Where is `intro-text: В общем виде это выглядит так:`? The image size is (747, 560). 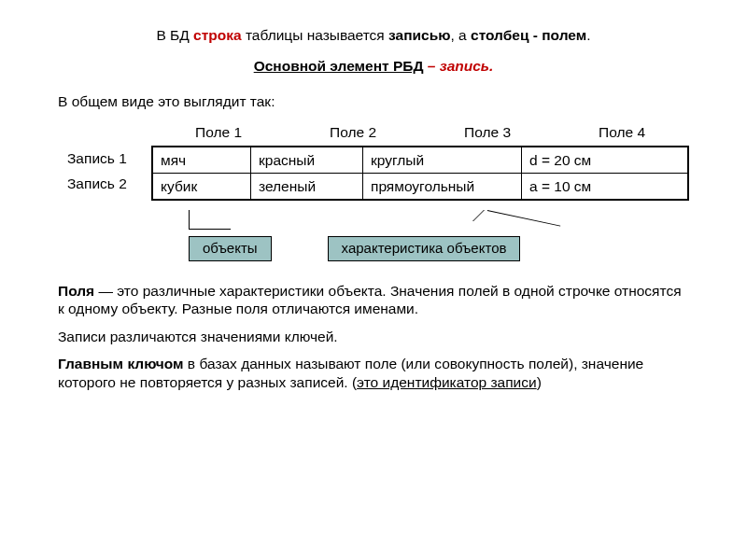 intro-text: В общем виде это выглядит так: is located at coordinates (374, 101).